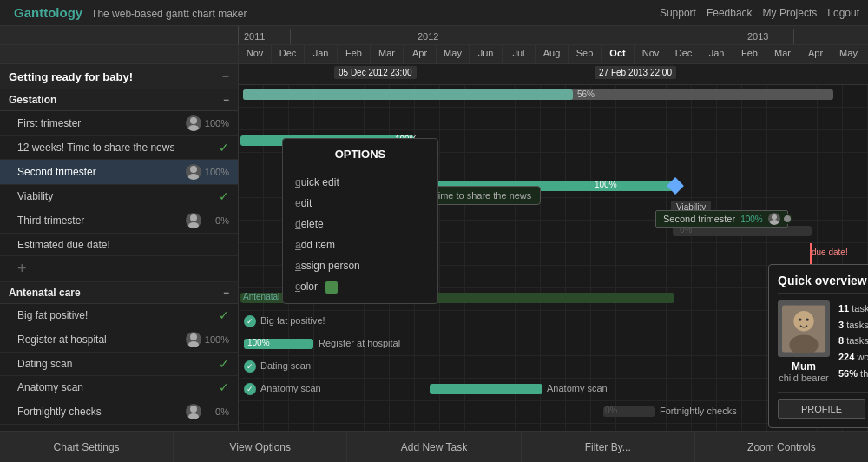 This screenshot has height=462, width=868. Describe the element at coordinates (750, 54) in the screenshot. I see `month-feb-2: Feb` at that location.